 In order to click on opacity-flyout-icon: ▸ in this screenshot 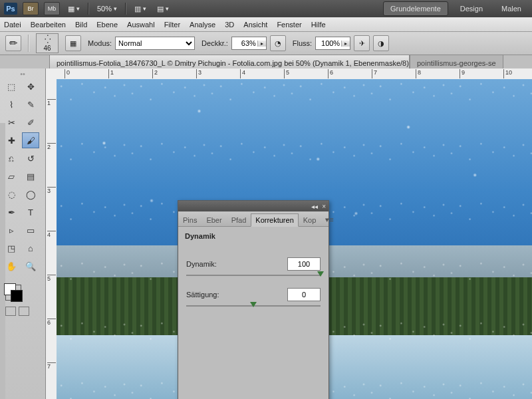, I will do `click(262, 44)`.